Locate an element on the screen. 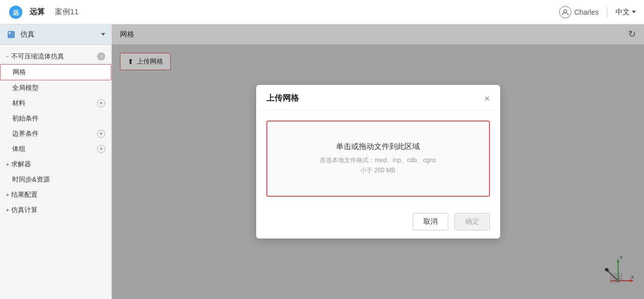 This screenshot has height=299, width=644. upload-zone-formats: 首选本地文件格式：med、inp、cdb、cgns is located at coordinates (378, 160).